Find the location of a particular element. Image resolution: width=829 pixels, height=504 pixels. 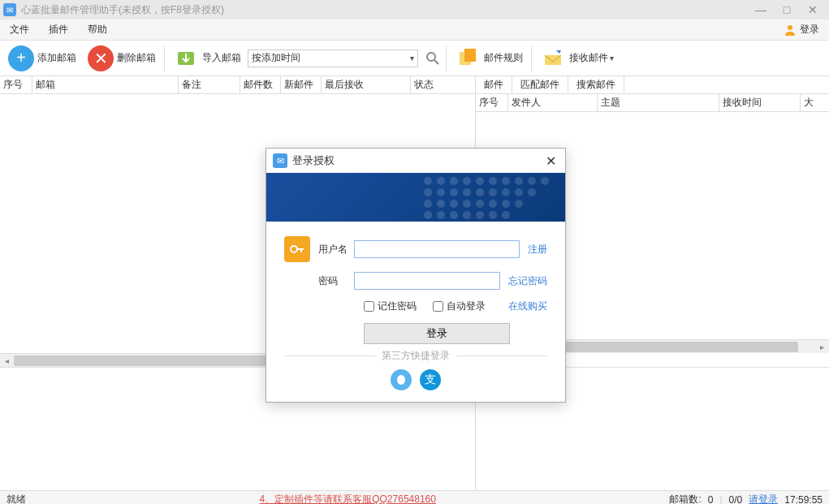

key-icon is located at coordinates (297, 249).